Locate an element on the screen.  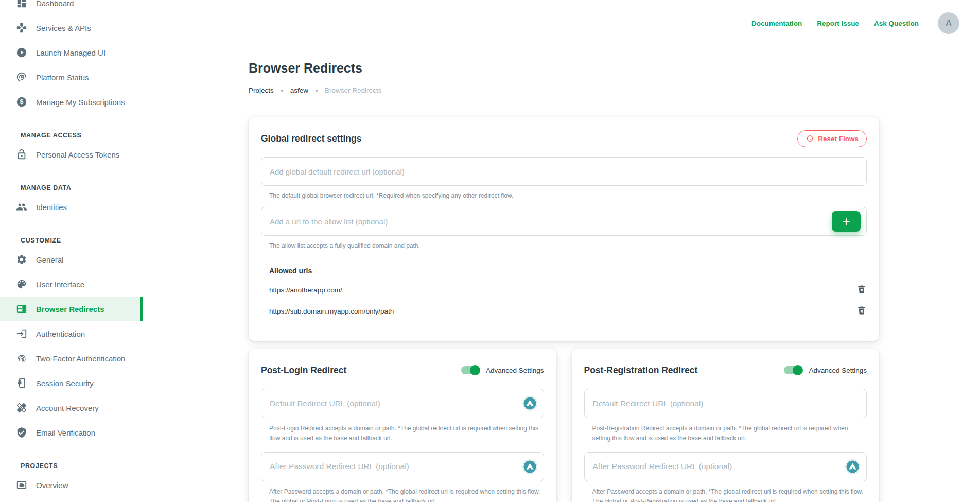
sidebar-section-label: MANAGE DATA is located at coordinates (46, 188).